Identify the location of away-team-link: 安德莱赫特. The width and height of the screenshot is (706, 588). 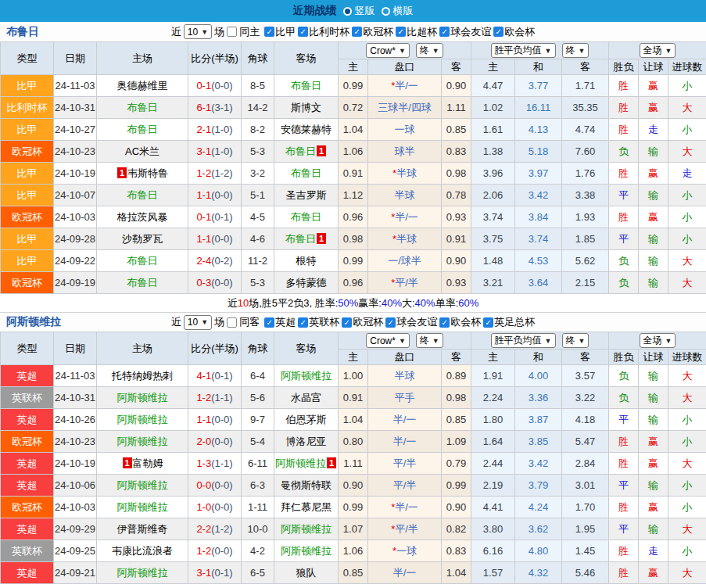
(306, 130).